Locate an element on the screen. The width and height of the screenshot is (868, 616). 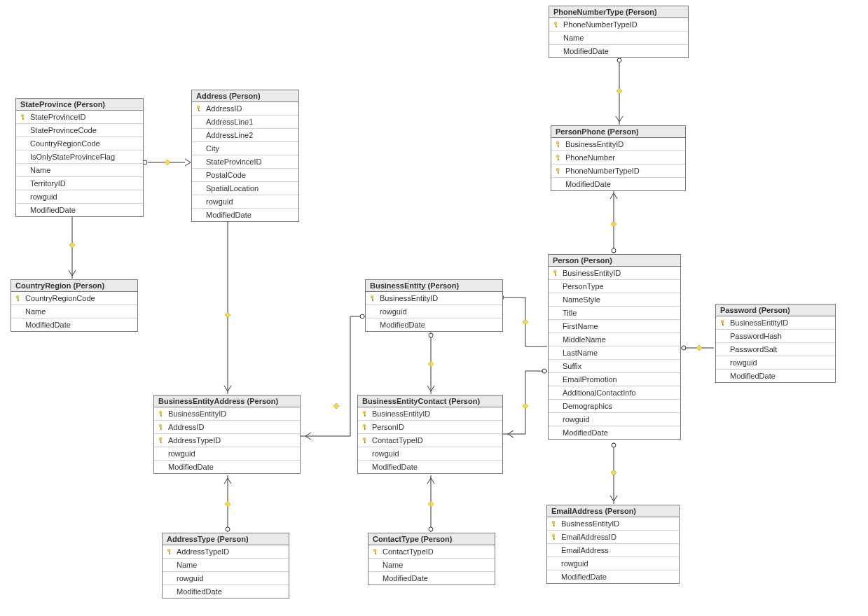
column-row: NameStyle is located at coordinates (614, 300).